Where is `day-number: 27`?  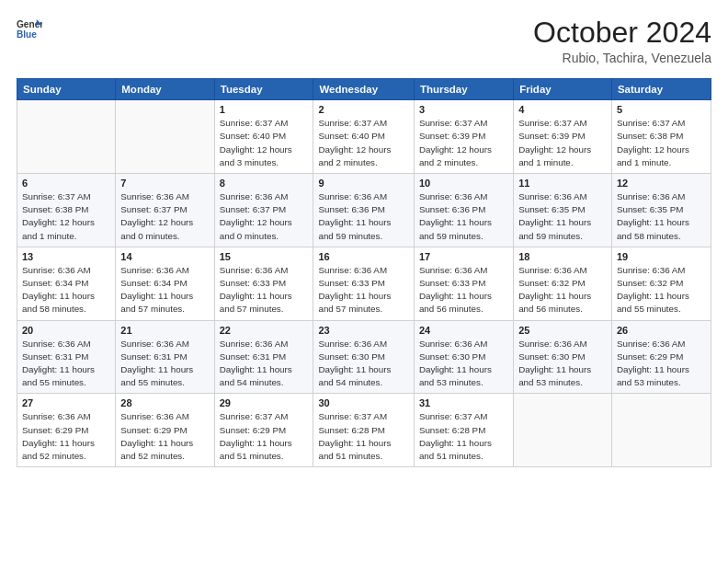
day-number: 27 is located at coordinates (66, 403).